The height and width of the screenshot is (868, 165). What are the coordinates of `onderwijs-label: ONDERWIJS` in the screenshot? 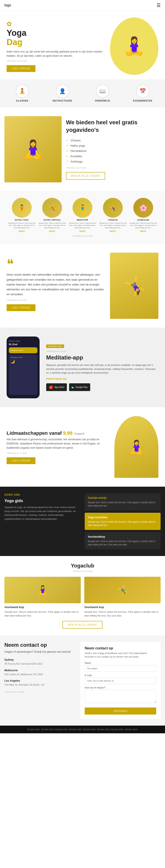 It's located at (103, 101).